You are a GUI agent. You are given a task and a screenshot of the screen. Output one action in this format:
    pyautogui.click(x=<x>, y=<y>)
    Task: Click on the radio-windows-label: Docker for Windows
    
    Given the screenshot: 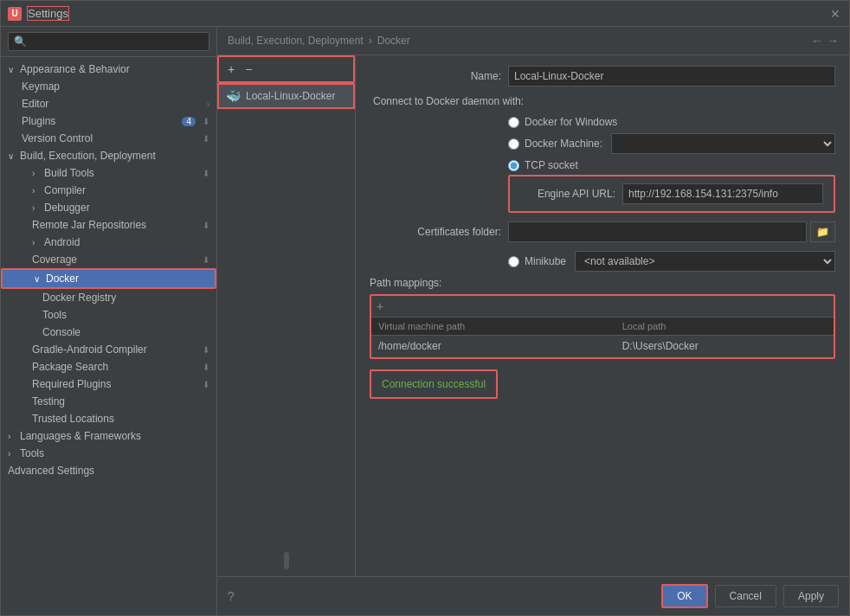 What is the action you would take?
    pyautogui.click(x=571, y=122)
    